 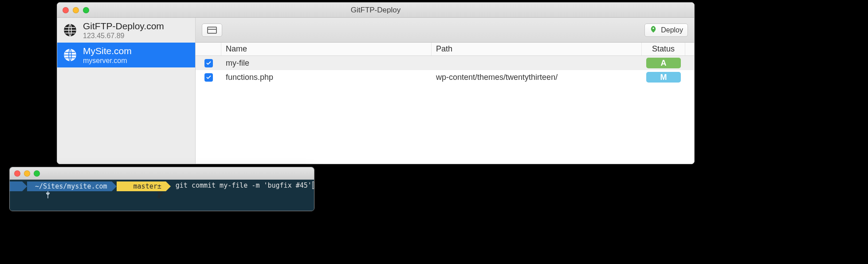 What do you see at coordinates (107, 51) in the screenshot?
I see `sidebar-item-label: MySite.com` at bounding box center [107, 51].